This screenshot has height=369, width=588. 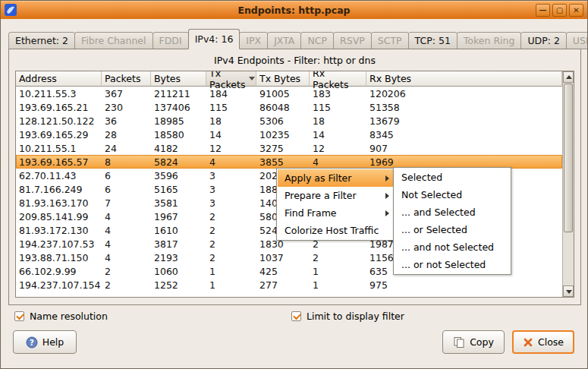 I want to click on minimize-button: —, so click(x=543, y=11).